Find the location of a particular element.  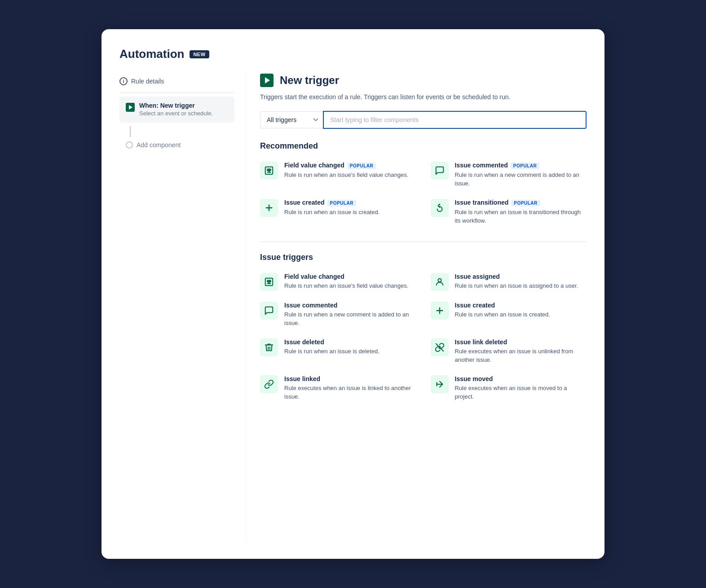

trigger-card: Issue linkedRule executes when an issue … is located at coordinates (338, 388).